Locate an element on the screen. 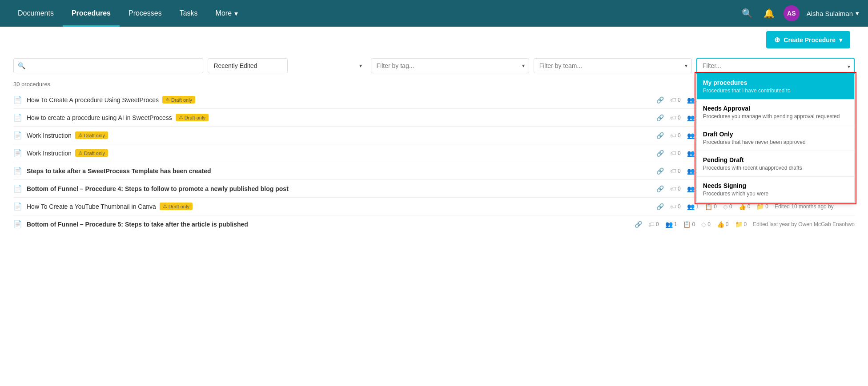  top-navigation: Documents Procedures Processes Tasks Mor… is located at coordinates (434, 13).